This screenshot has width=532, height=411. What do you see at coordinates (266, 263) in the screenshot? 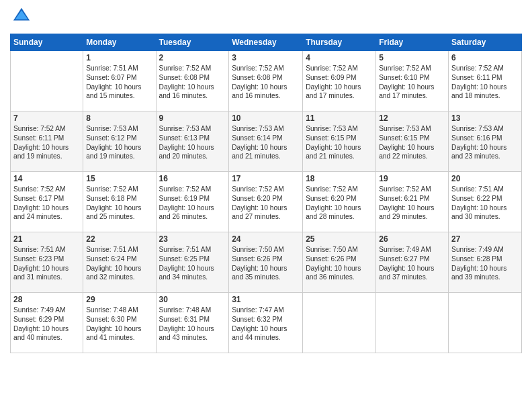
I see `calendar-cell: 24Sunrise: 7:50 AMSunset: 6:26 PMDayligh…` at bounding box center [266, 263].